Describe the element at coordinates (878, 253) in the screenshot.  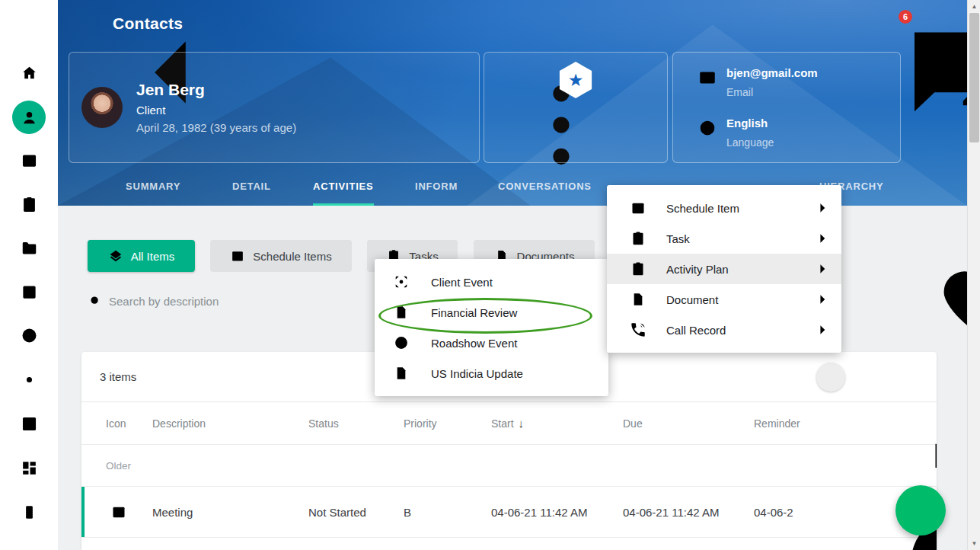
I see `favorite-button` at that location.